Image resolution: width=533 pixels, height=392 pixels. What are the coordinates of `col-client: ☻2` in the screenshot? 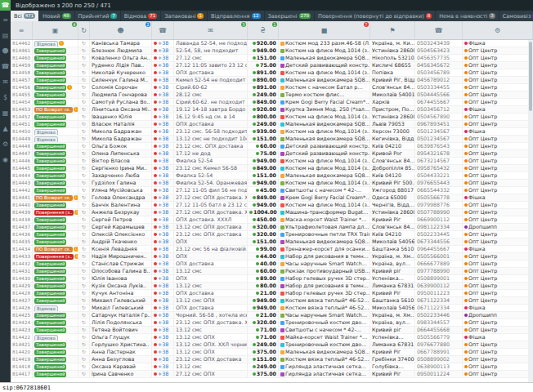 It's located at (121, 30).